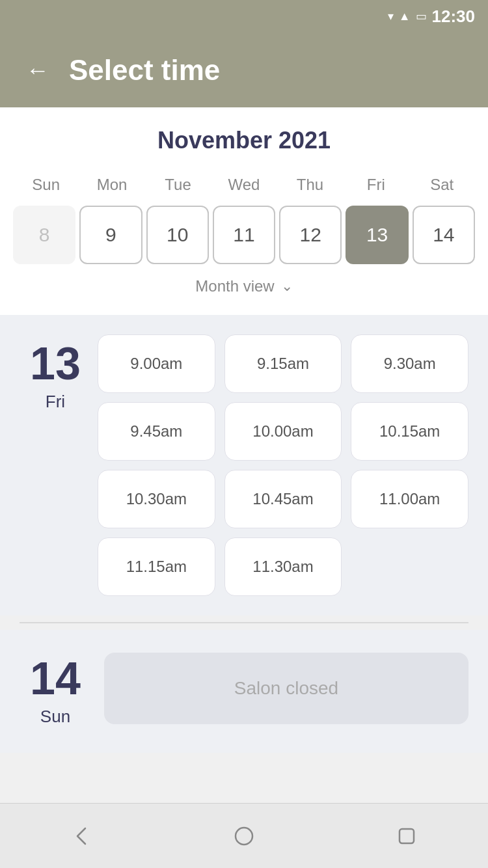  What do you see at coordinates (244, 235) in the screenshot?
I see `calendar-days-row: 8 9 10 11 12 13 14` at bounding box center [244, 235].